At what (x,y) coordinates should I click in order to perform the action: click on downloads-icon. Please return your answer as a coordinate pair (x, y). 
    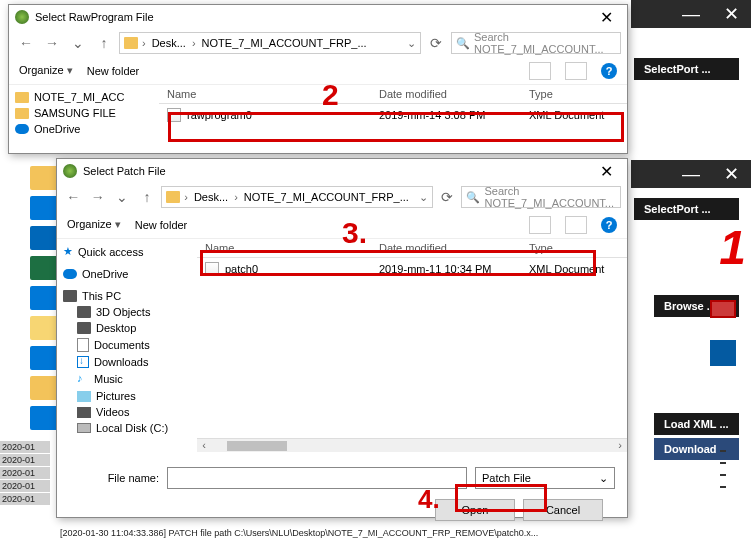
    Looking at the image, I should click on (83, 362).